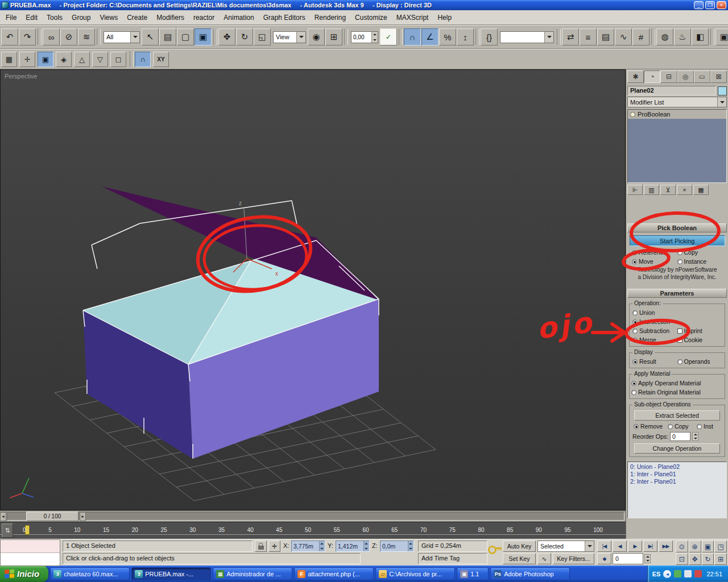 The image size is (728, 582). What do you see at coordinates (316, 516) in the screenshot?
I see `time-slider-track` at bounding box center [316, 516].